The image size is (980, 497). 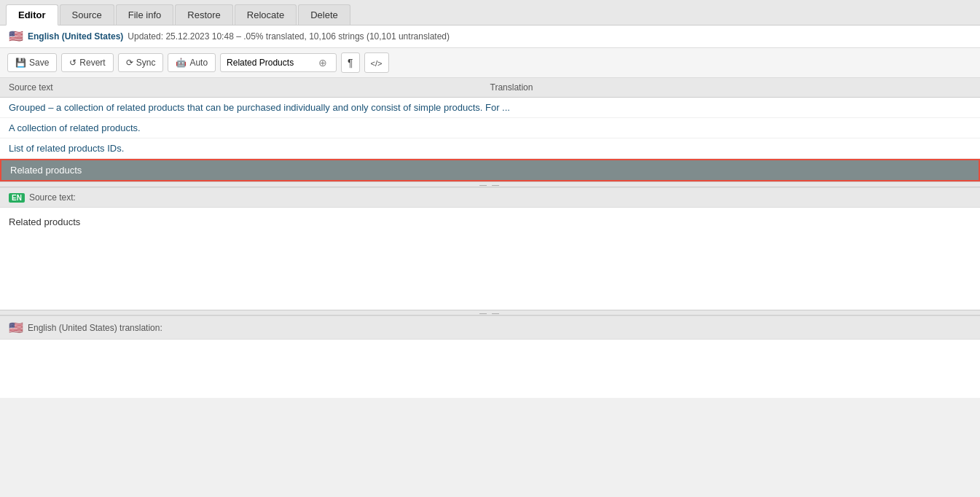 I want to click on info-bar: 🇺🇸 English (United States) Updated: 25.1…, so click(x=490, y=36).